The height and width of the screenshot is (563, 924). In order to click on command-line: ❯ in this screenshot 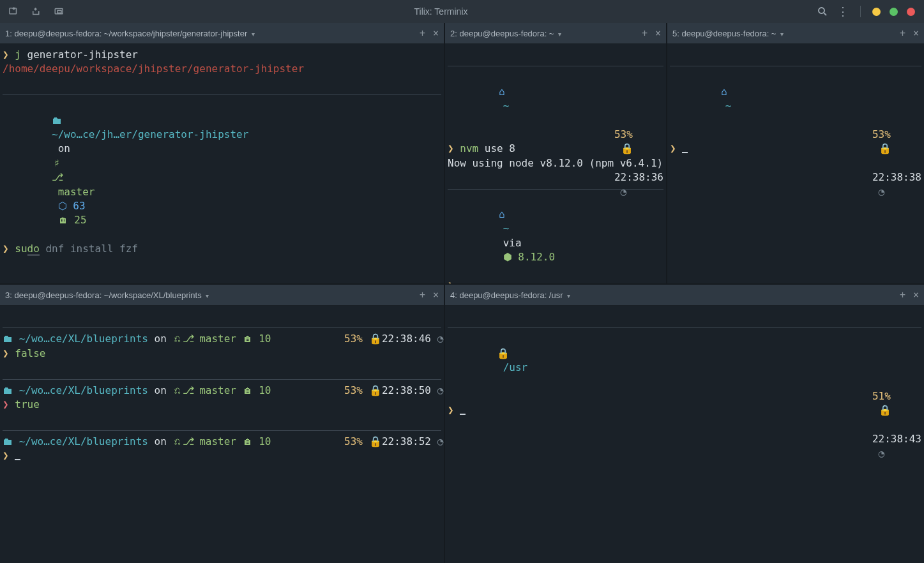, I will do `click(222, 456)`.